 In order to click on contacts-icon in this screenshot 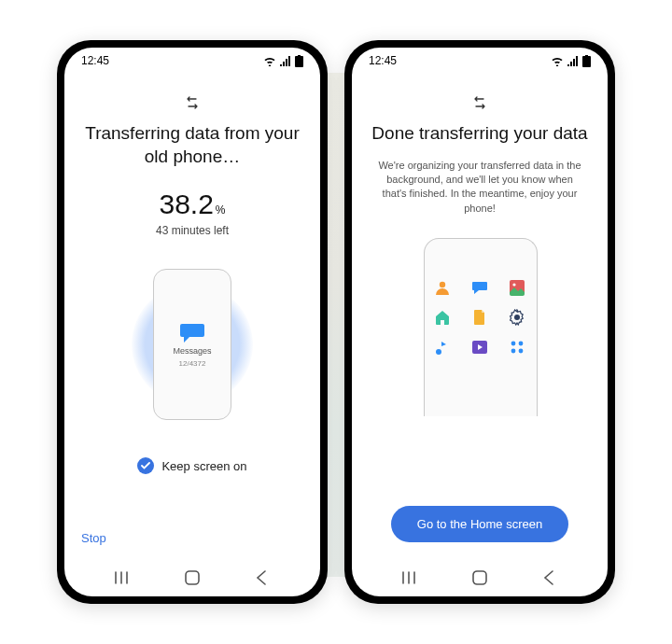, I will do `click(442, 287)`.